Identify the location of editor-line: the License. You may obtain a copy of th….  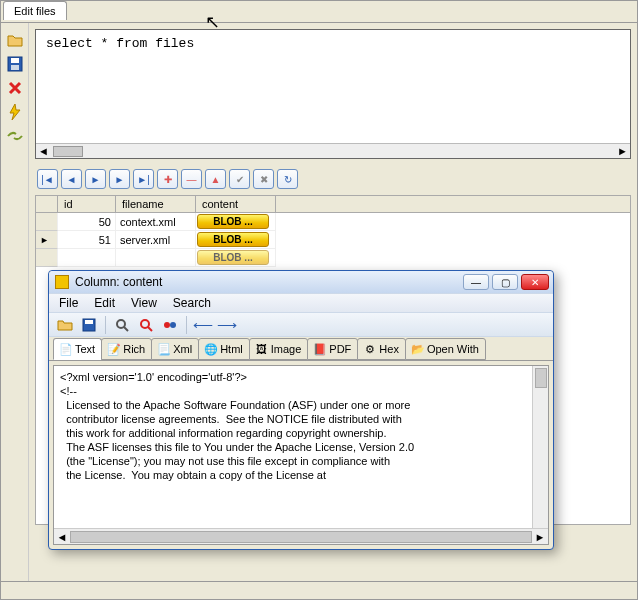
(301, 475).